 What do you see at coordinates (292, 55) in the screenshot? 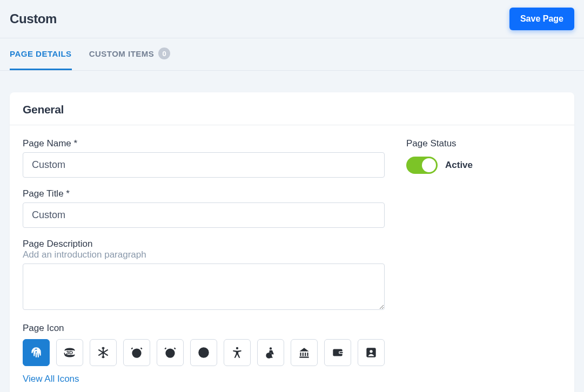
I see `tab-bar: PAGE DETAILS CUSTOM ITEMS 0` at bounding box center [292, 55].